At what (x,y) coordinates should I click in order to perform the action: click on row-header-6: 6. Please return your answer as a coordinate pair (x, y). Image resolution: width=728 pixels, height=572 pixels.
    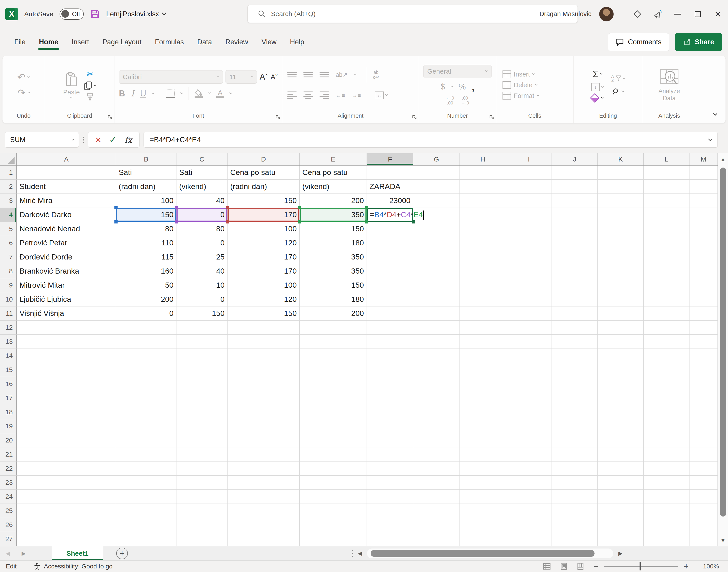
    Looking at the image, I should click on (8, 243).